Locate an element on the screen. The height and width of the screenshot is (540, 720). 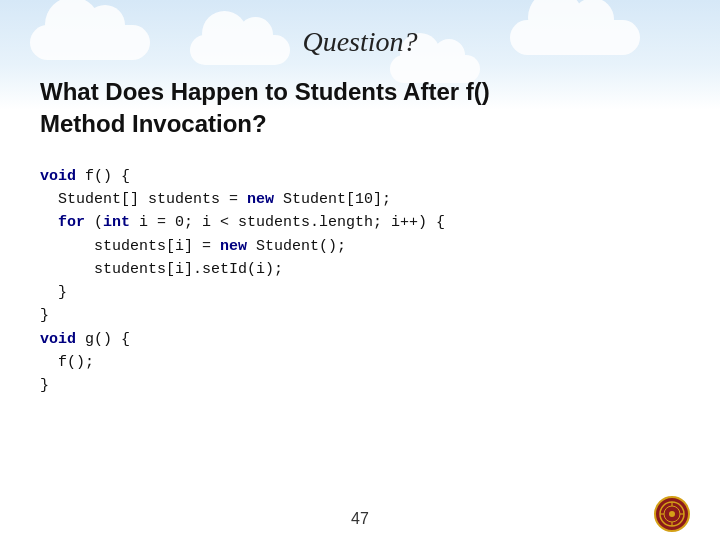
keyword-for: for is located at coordinates (72, 222).